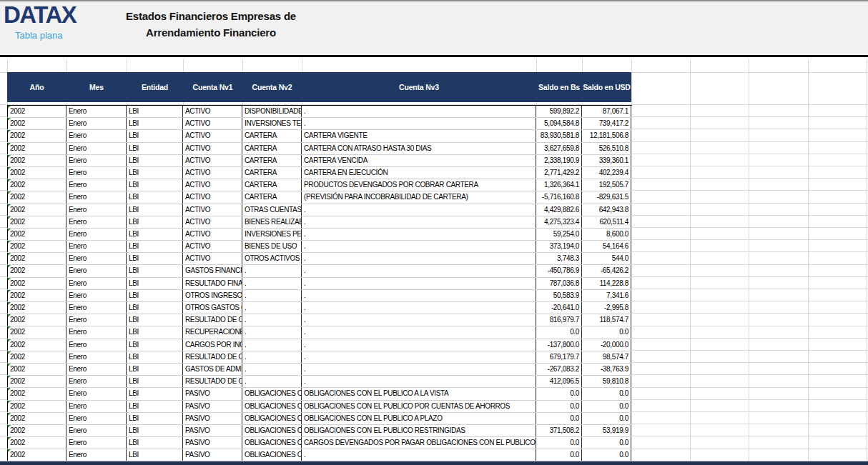  I want to click on cell-cuenta-nv3: CARTERA VIGENTE, so click(419, 136).